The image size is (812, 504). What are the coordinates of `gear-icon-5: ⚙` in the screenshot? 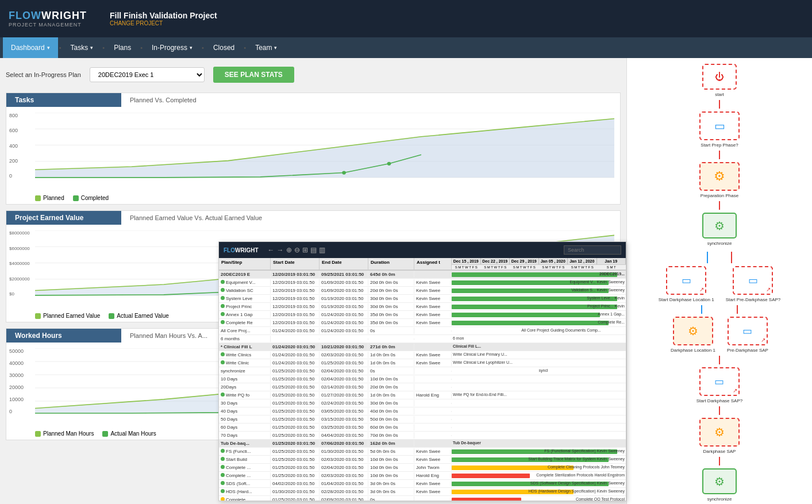 It's located at (719, 482).